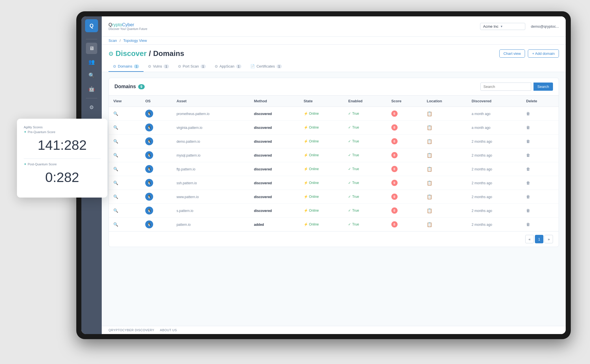 The width and height of the screenshot is (590, 364). Describe the element at coordinates (430, 183) in the screenshot. I see `location-icon-5: 📋` at that location.